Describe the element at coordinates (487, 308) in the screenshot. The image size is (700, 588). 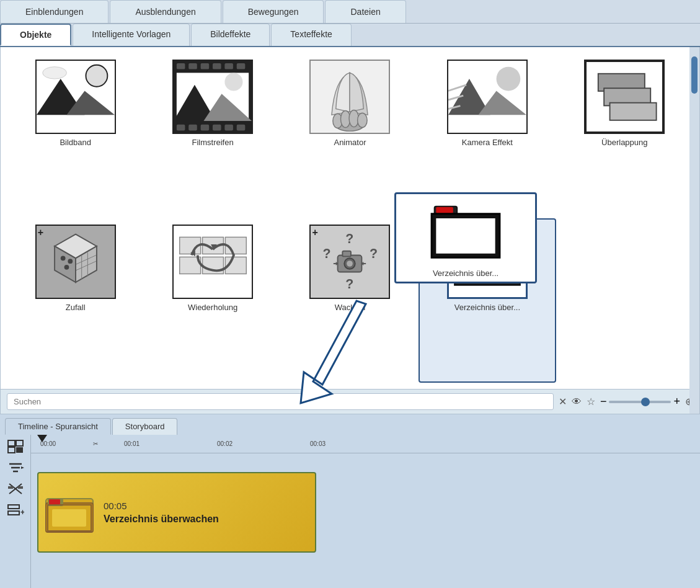
I see `verzeichnis-label: Verzeichnis über...` at that location.